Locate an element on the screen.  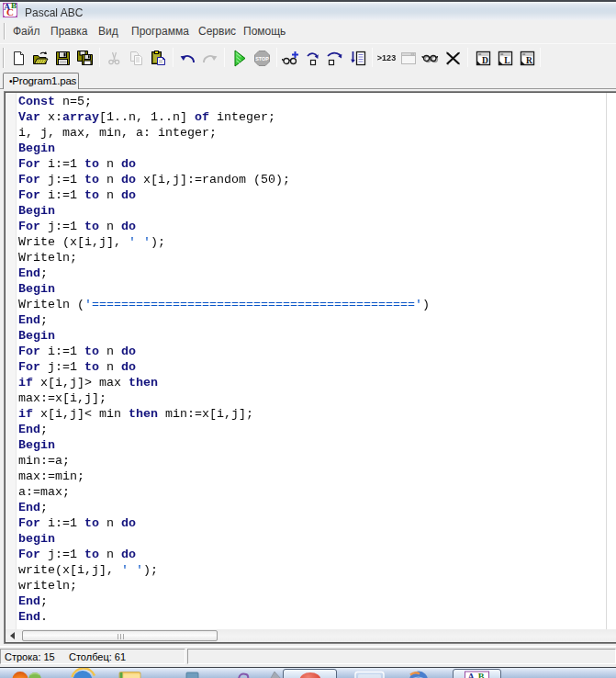
copy-button is located at coordinates (136, 58).